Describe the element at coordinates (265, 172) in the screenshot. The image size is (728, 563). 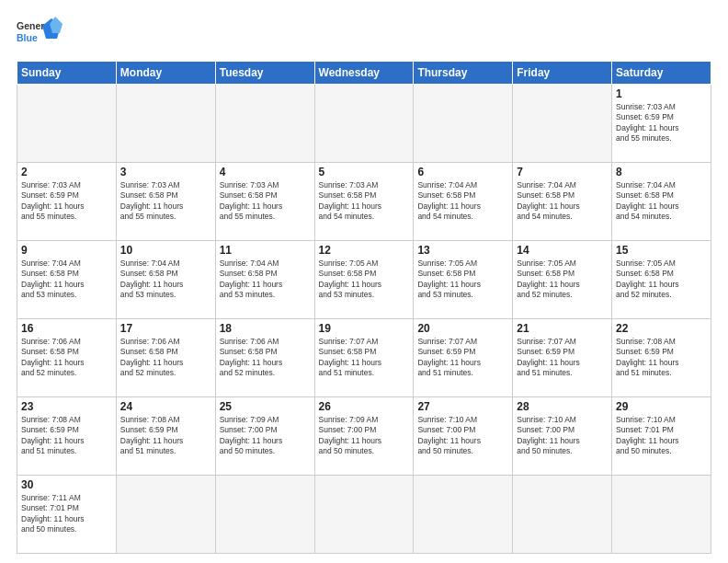
I see `day-number: 4` at that location.